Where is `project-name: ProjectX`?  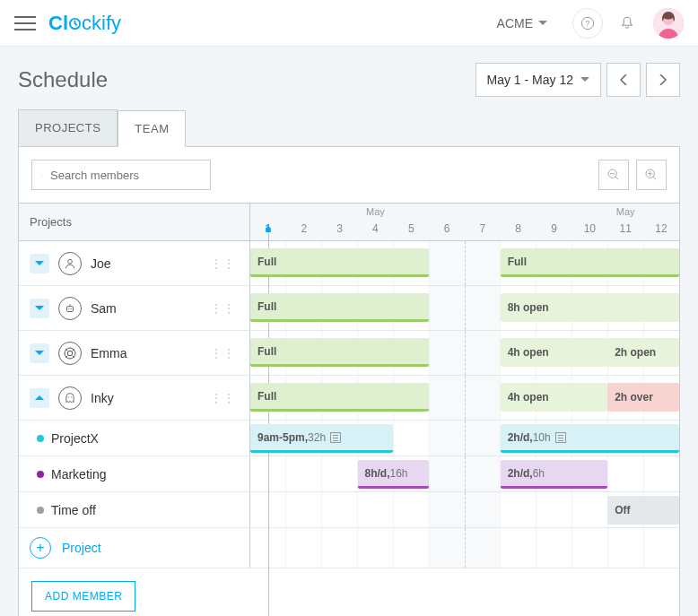 project-name: ProjectX is located at coordinates (75, 438).